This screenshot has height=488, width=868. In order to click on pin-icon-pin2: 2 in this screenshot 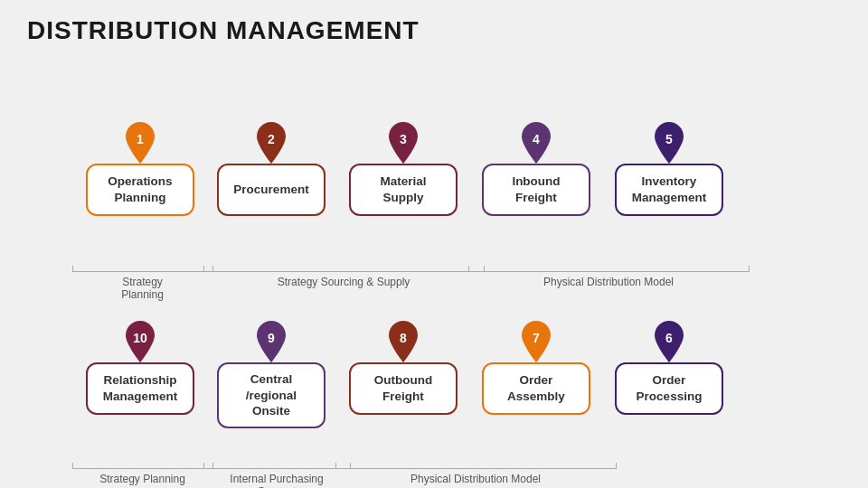, I will do `click(271, 143)`.